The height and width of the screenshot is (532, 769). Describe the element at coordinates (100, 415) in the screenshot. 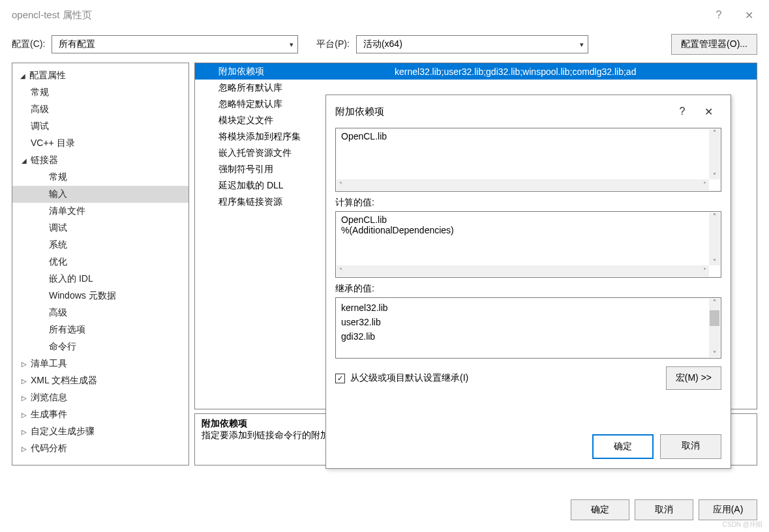

I see `tree-item: ▷生成事件` at that location.